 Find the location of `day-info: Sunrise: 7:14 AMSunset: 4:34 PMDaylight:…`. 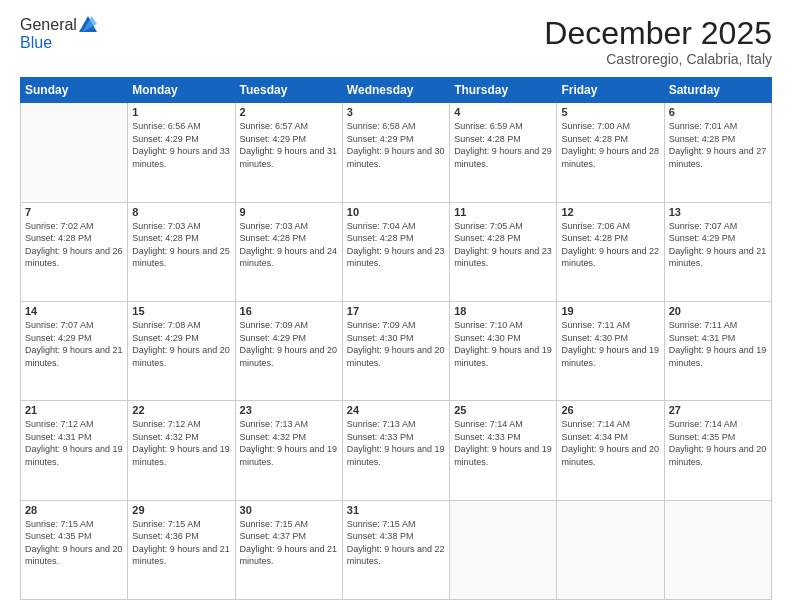

day-info: Sunrise: 7:14 AMSunset: 4:34 PMDaylight:… is located at coordinates (610, 443).